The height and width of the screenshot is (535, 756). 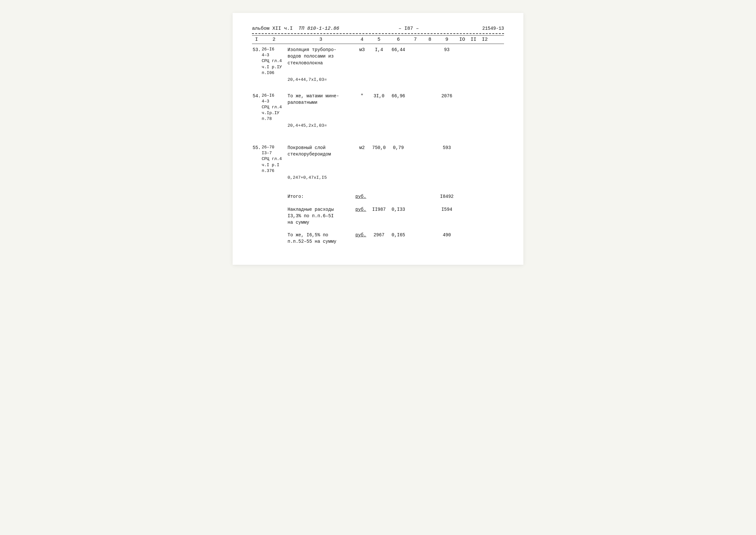 What do you see at coordinates (462, 193) in the screenshot?
I see `itogo-col10` at bounding box center [462, 193].